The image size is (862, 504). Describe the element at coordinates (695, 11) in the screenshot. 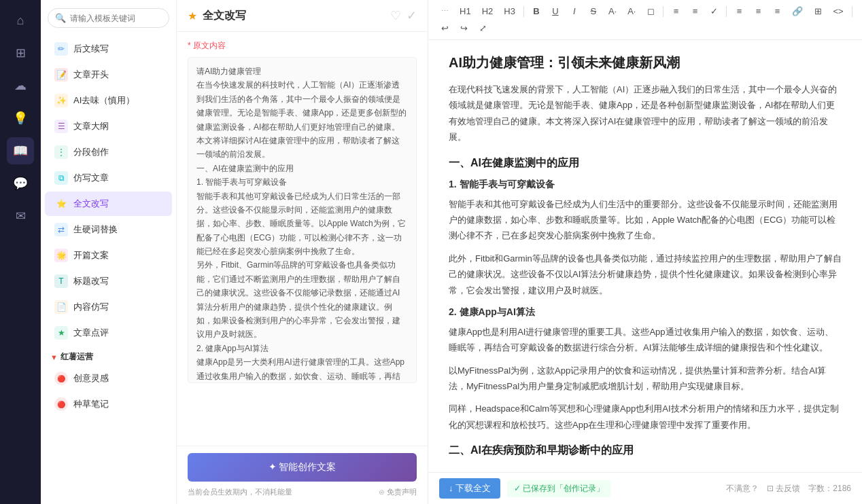

I see `toolbar-ordered-btn: ≡` at that location.